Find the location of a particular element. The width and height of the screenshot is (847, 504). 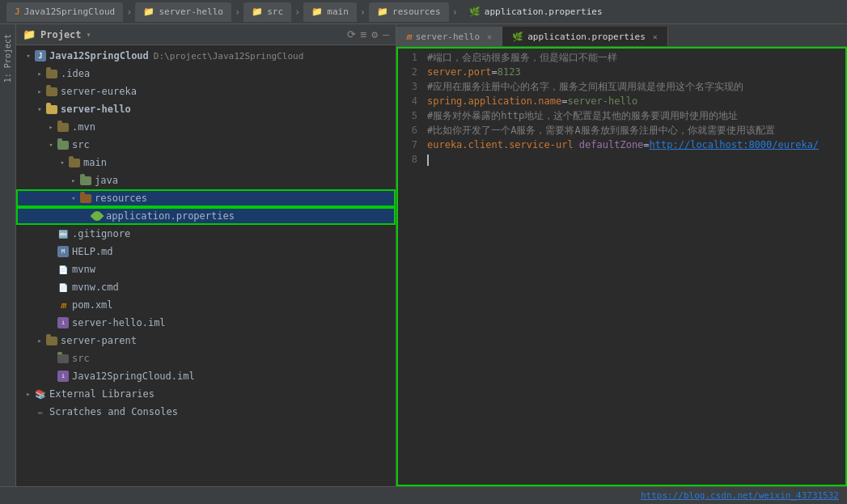

tree-item-external-libraries: 📚 External Libraries is located at coordinates (205, 394).